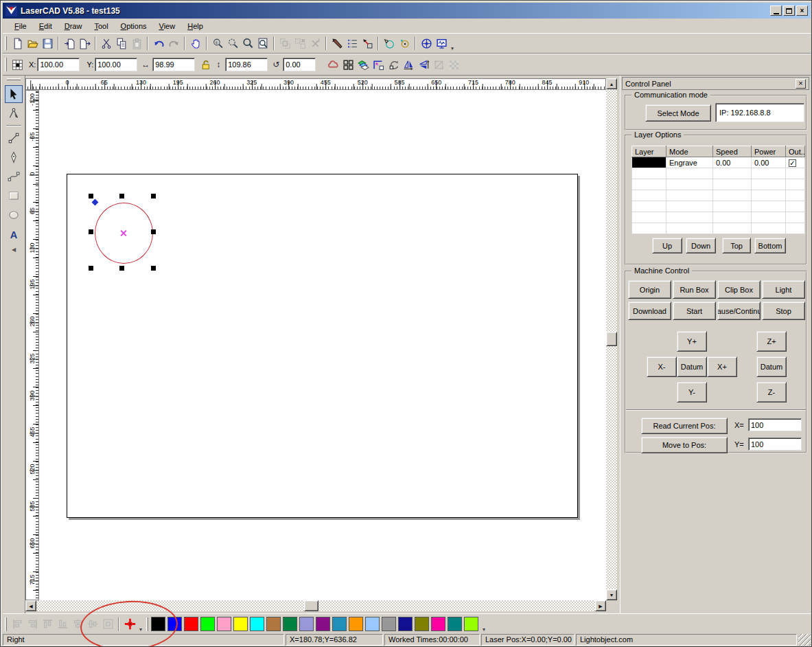 This screenshot has height=647, width=812. I want to click on mirror-h-icon, so click(408, 65).